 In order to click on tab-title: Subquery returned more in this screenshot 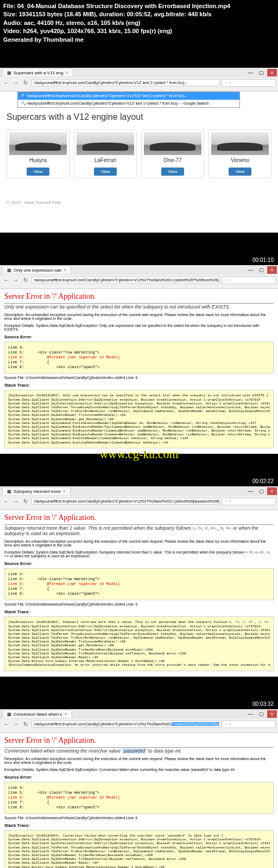, I will do `click(37, 491)`.